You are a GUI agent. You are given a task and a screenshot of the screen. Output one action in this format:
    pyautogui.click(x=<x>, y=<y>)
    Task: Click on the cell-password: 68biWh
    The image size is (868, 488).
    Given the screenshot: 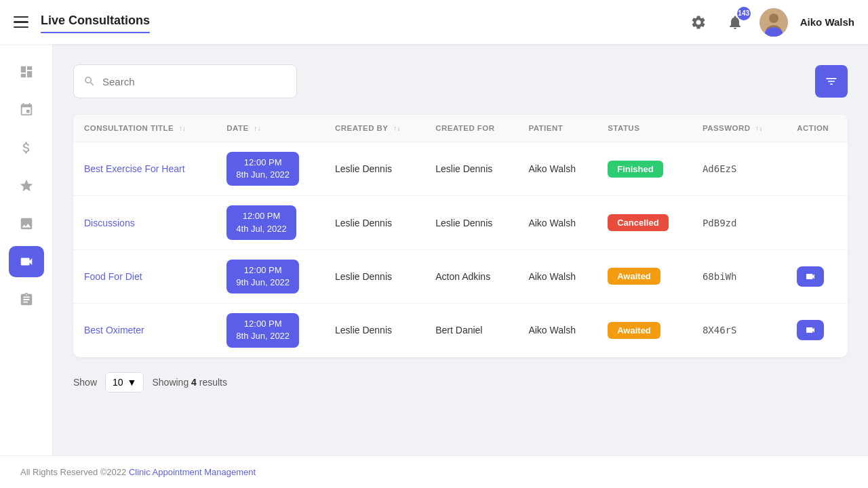 What is the action you would take?
    pyautogui.click(x=739, y=277)
    